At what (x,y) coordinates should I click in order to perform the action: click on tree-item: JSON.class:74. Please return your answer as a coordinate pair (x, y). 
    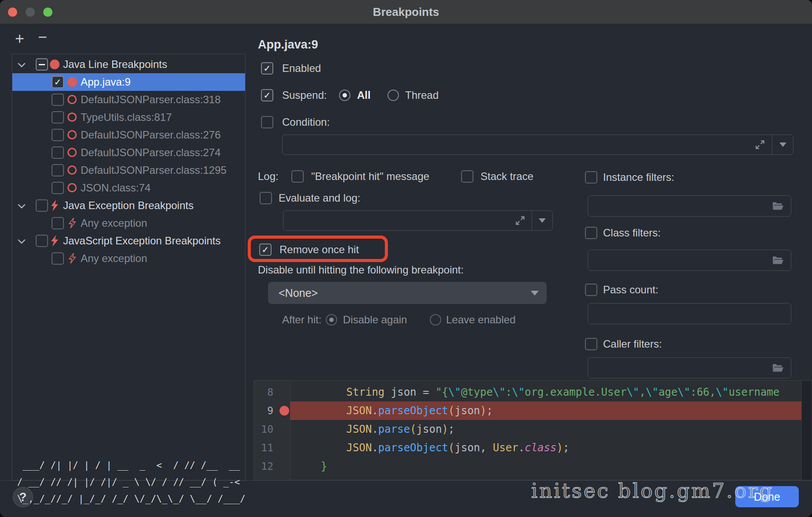
    Looking at the image, I should click on (129, 188).